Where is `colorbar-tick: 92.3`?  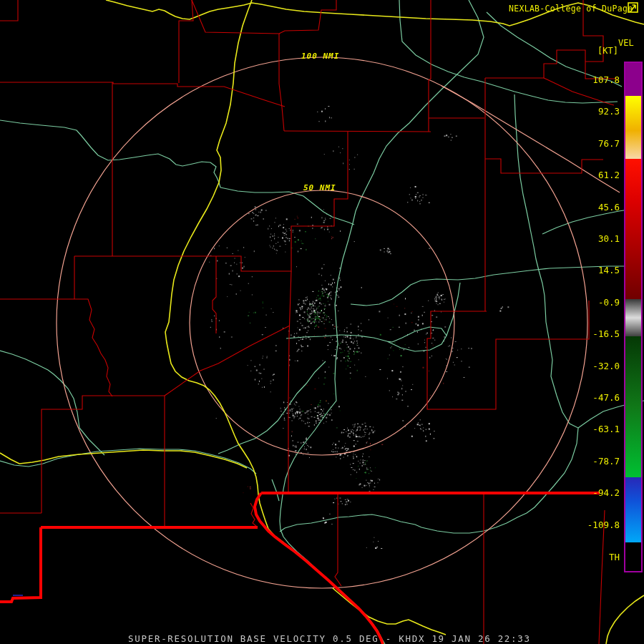
colorbar-tick: 92.3 is located at coordinates (598, 112).